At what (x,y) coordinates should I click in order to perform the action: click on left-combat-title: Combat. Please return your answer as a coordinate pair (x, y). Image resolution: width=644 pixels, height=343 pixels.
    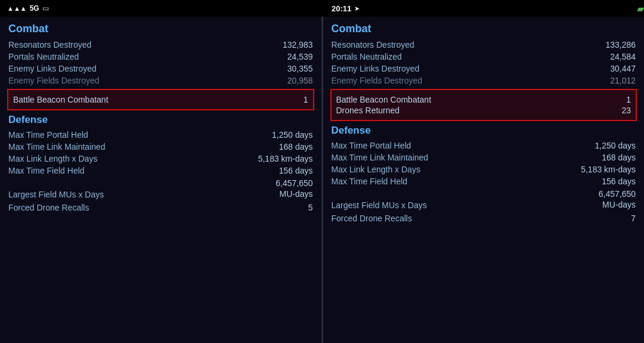
    Looking at the image, I should click on (161, 29).